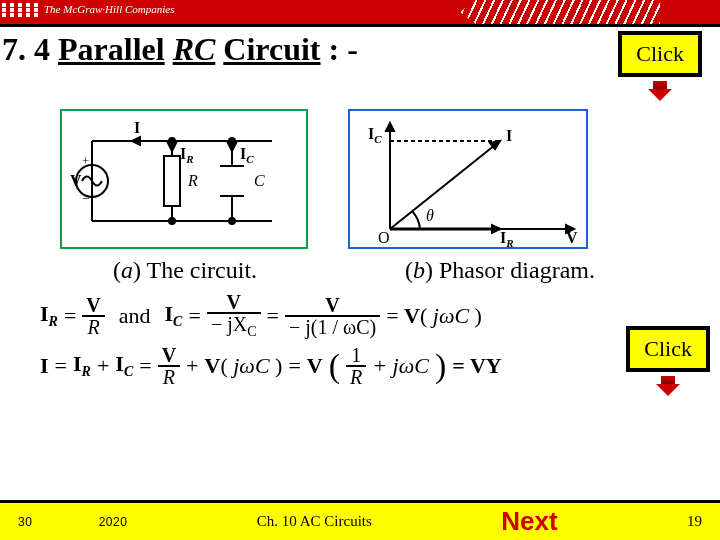 The height and width of the screenshot is (540, 720). What do you see at coordinates (180, 50) in the screenshot?
I see `slide-title: 7. 4 Parallel RC Circuit : -` at bounding box center [180, 50].